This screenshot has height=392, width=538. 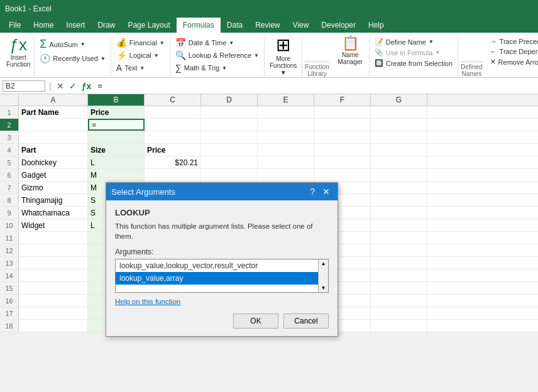 I want to click on cell-g1, so click(x=399, y=112).